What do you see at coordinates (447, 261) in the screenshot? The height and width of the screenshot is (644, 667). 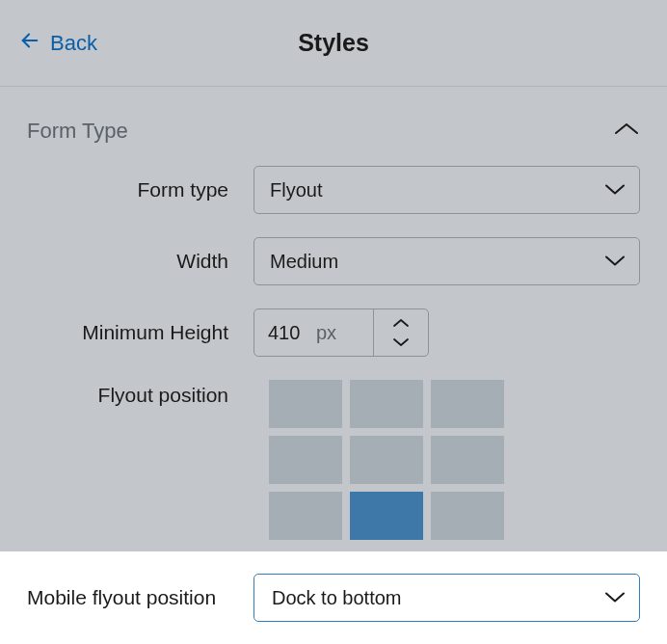 I see `width-select: Medium` at bounding box center [447, 261].